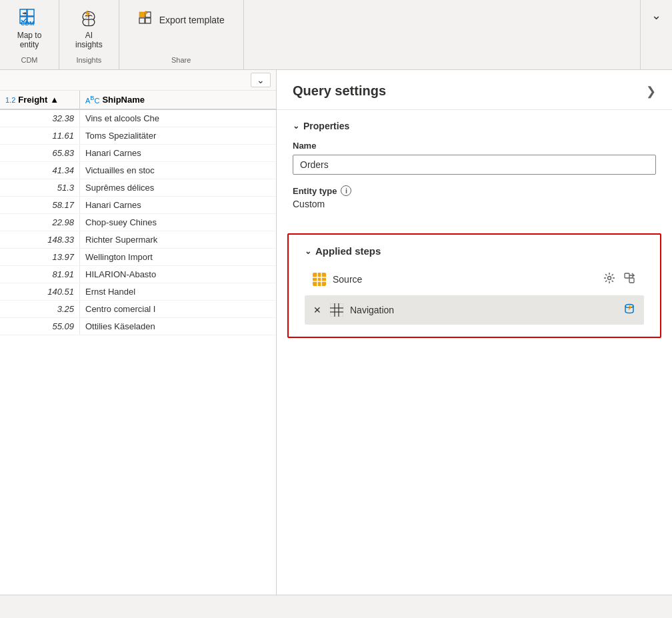 The image size is (672, 618). What do you see at coordinates (40, 309) in the screenshot?
I see `cell-freight: 3.25` at bounding box center [40, 309].